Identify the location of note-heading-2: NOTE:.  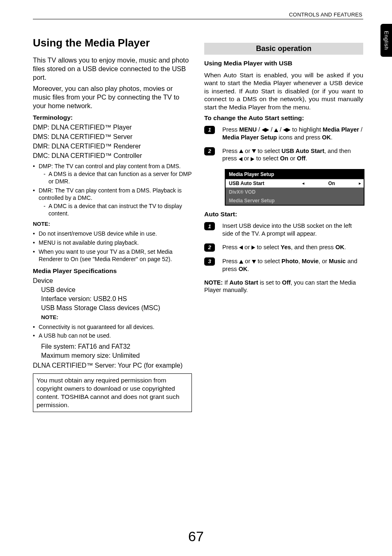
(117, 317).